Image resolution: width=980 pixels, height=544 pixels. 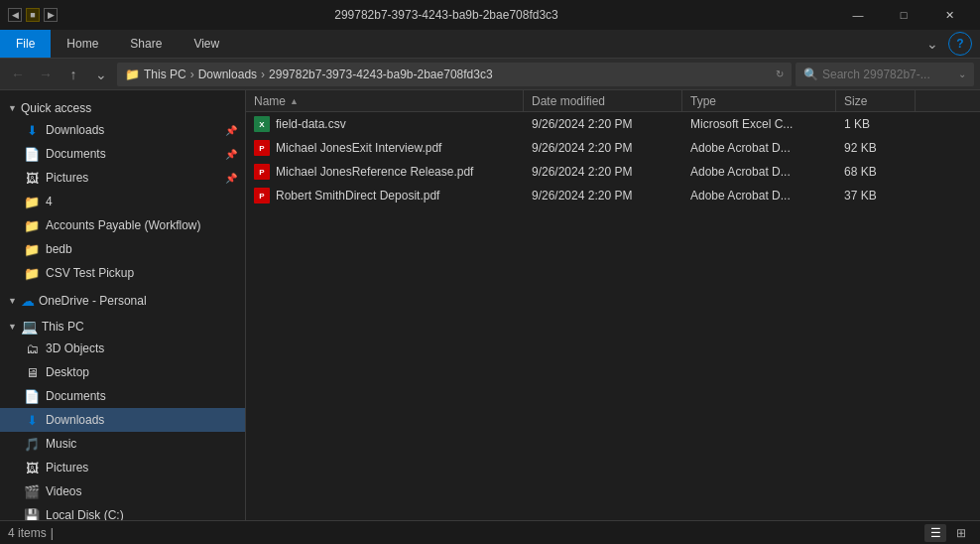 I want to click on search-icon: 🔍, so click(x=811, y=74).